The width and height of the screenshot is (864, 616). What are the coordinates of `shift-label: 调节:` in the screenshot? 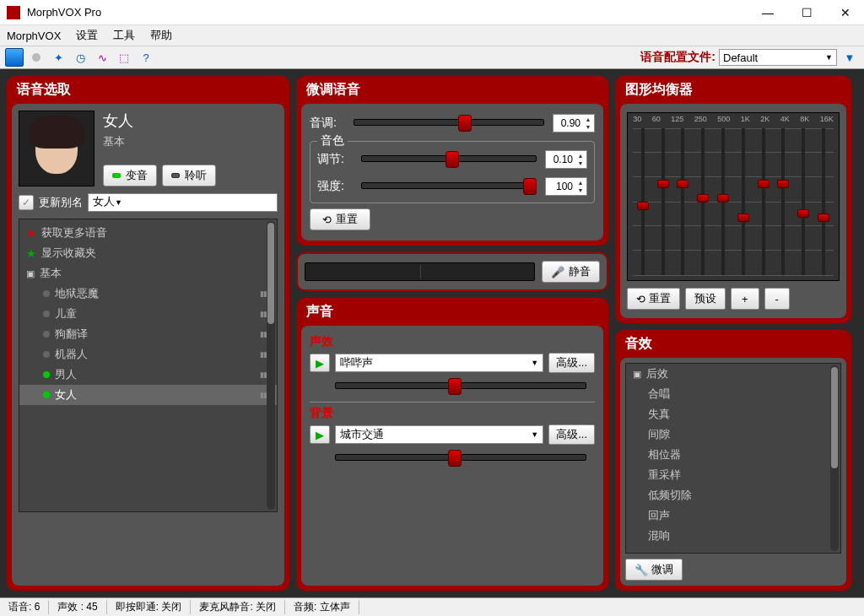 It's located at (335, 159).